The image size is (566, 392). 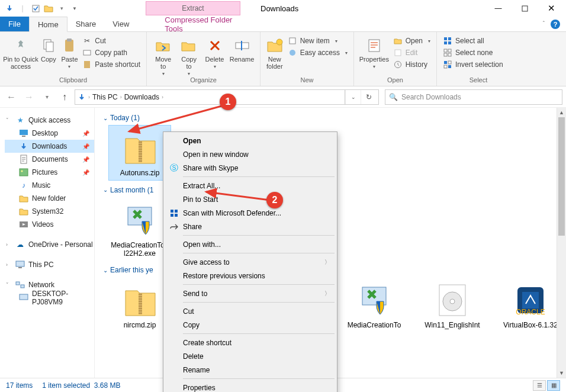 I want to click on scrollbar: ▲ ▼, so click(x=561, y=243).